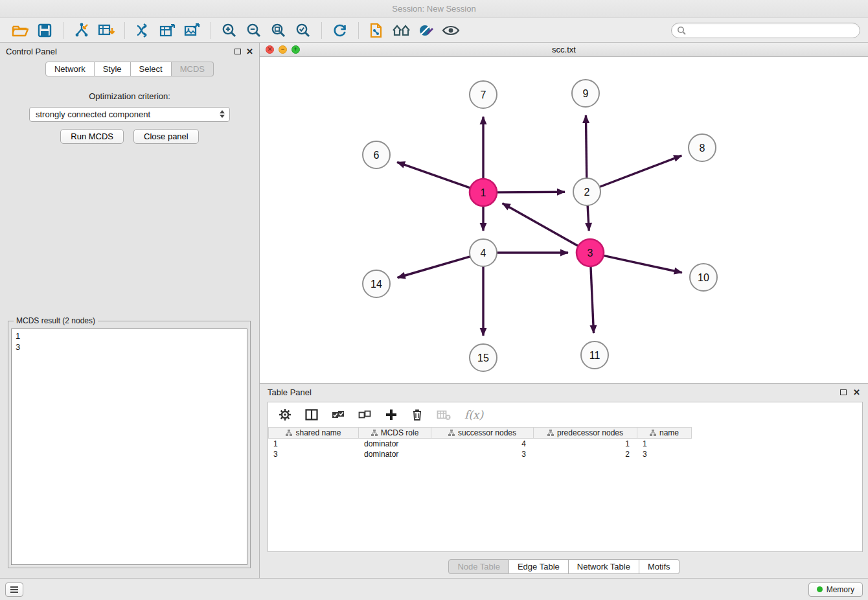 The height and width of the screenshot is (600, 868). Describe the element at coordinates (166, 136) in the screenshot. I see `close-panel-button: Close panel` at that location.